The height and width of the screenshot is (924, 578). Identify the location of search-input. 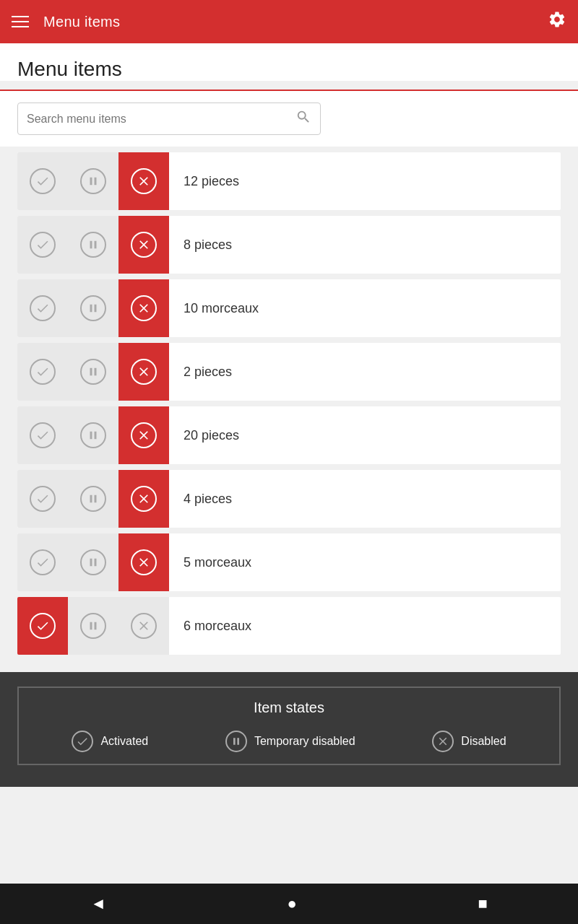
(161, 119).